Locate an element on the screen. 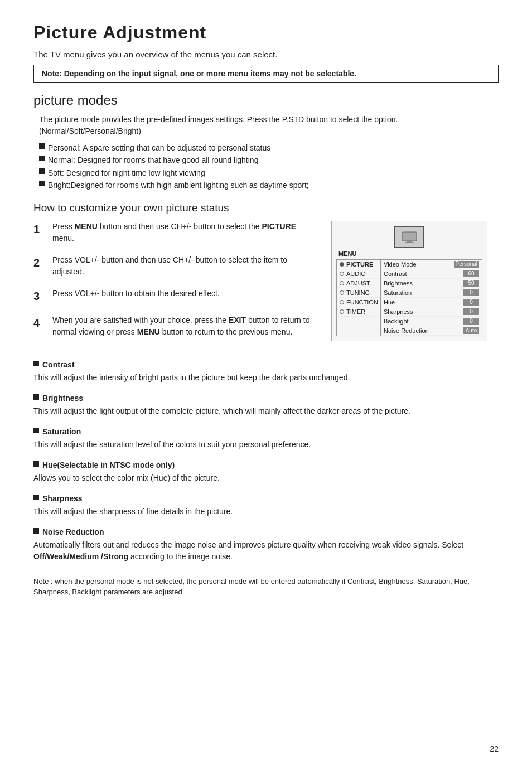 This screenshot has height=770, width=532. desc-title: Hue(Selectable in NTSC mode only) is located at coordinates (266, 465).